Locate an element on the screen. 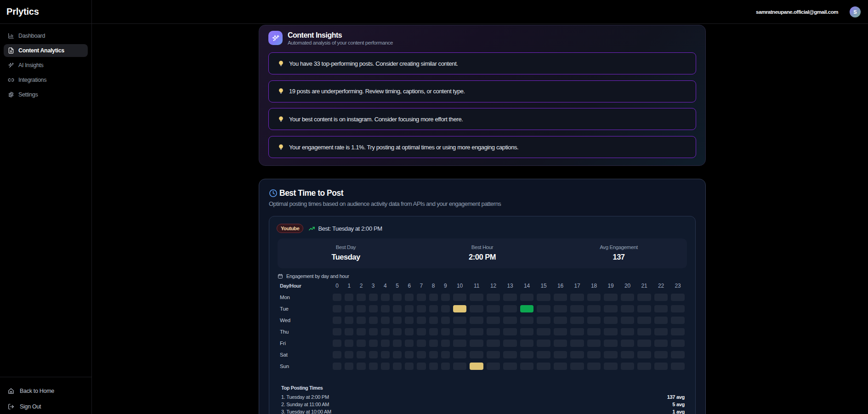 The height and width of the screenshot is (414, 868). sidebar-item-settings: Settings is located at coordinates (46, 95).